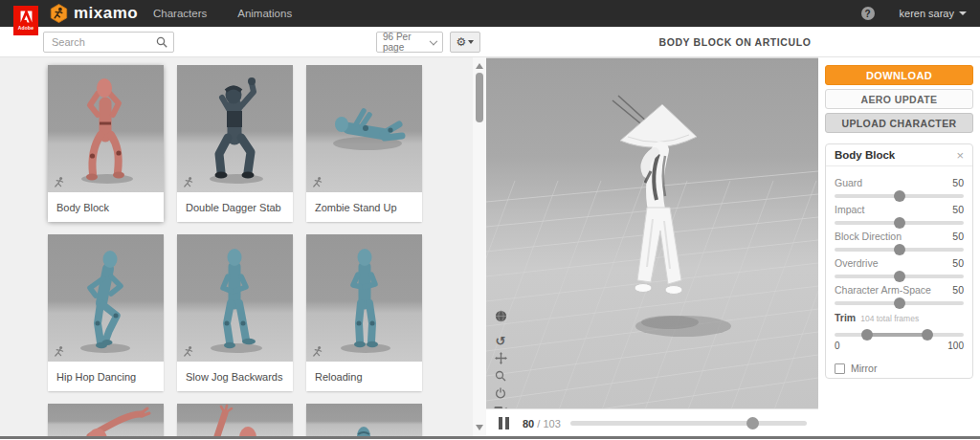  Describe the element at coordinates (501, 375) in the screenshot. I see `zoom-icon` at that location.